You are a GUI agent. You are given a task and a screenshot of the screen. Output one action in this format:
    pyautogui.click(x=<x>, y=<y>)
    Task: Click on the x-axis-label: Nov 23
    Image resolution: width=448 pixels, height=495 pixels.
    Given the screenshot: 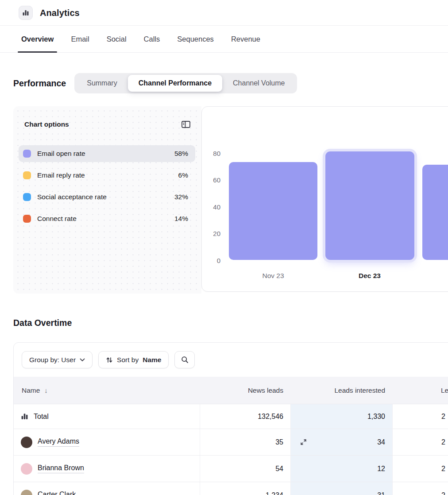 What is the action you would take?
    pyautogui.click(x=273, y=276)
    